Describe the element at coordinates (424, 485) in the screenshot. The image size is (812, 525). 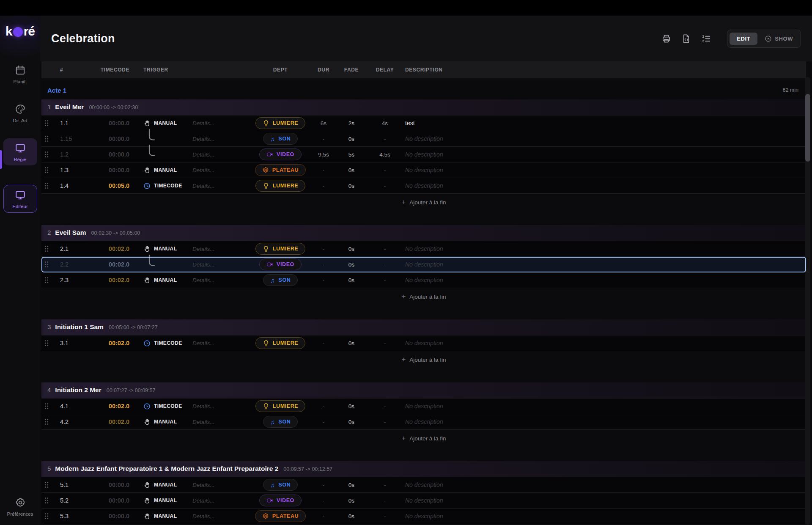
I see `cue-row: 5.100:00.0MANUALDetails...♫SON-0s-No des…` at that location.